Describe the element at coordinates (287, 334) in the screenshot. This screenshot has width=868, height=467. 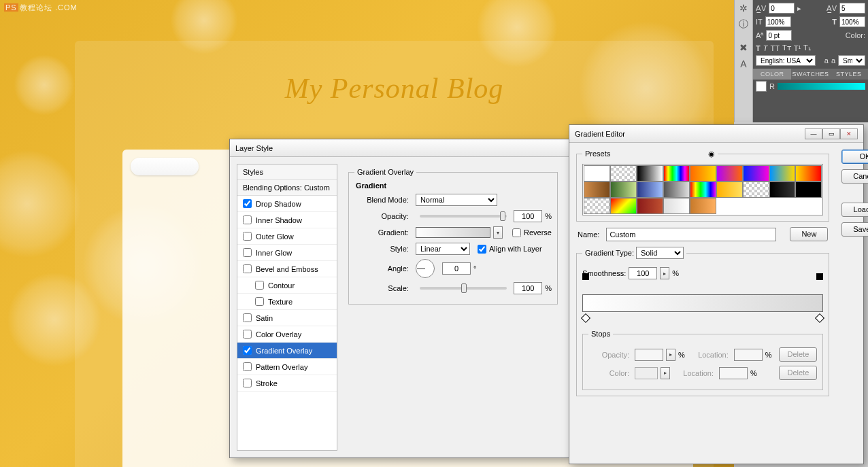
I see `effect-item-color-overlay: Color Overlay` at that location.